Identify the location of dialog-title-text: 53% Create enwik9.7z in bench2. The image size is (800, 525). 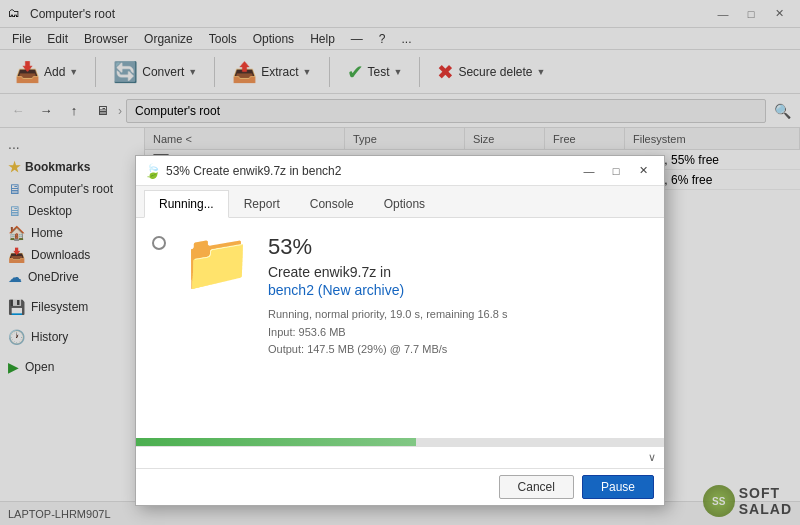
(371, 171).